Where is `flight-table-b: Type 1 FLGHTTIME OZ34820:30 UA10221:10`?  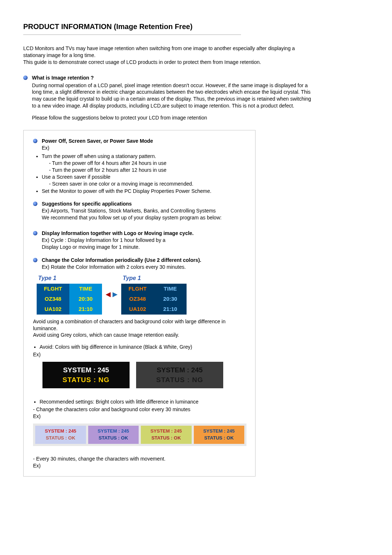 flight-table-b: Type 1 FLGHTTIME OZ34820:30 UA10221:10 is located at coordinates (154, 294).